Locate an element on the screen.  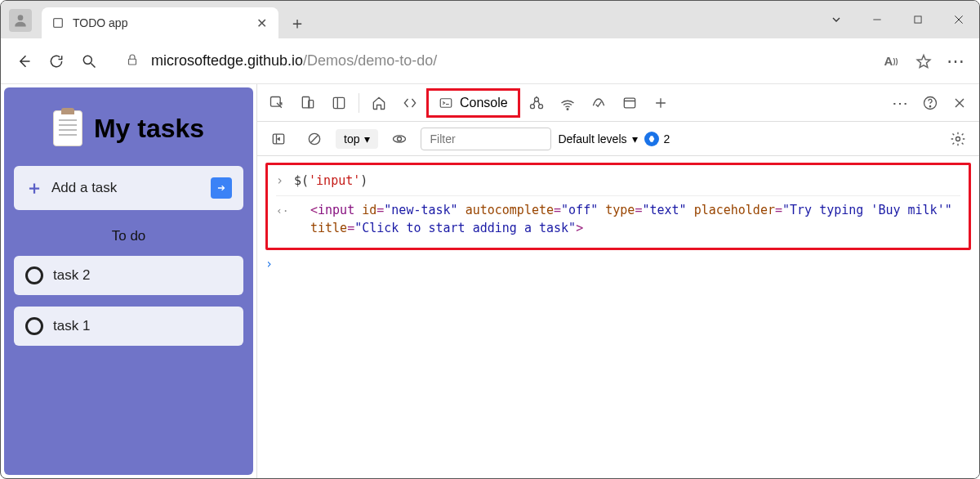
url-box: microsoftedge.github.io/Demos/demo-to-do… is located at coordinates (490, 61).